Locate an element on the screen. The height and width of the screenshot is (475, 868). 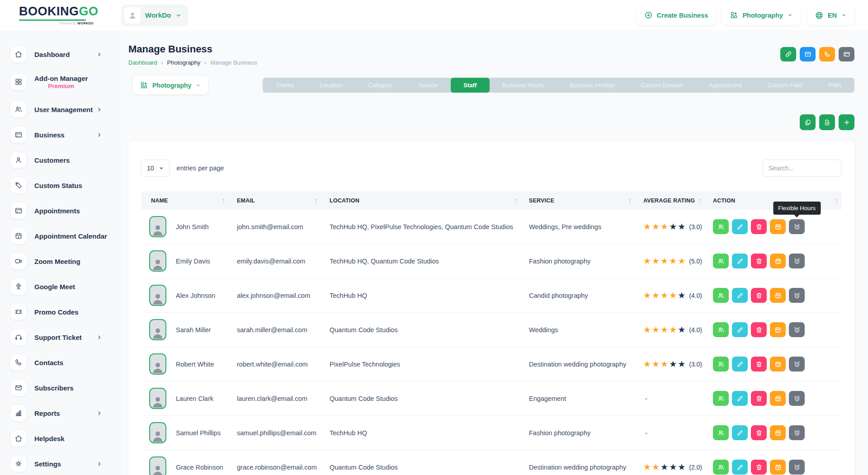
star-icon: ★ is located at coordinates (682, 227).